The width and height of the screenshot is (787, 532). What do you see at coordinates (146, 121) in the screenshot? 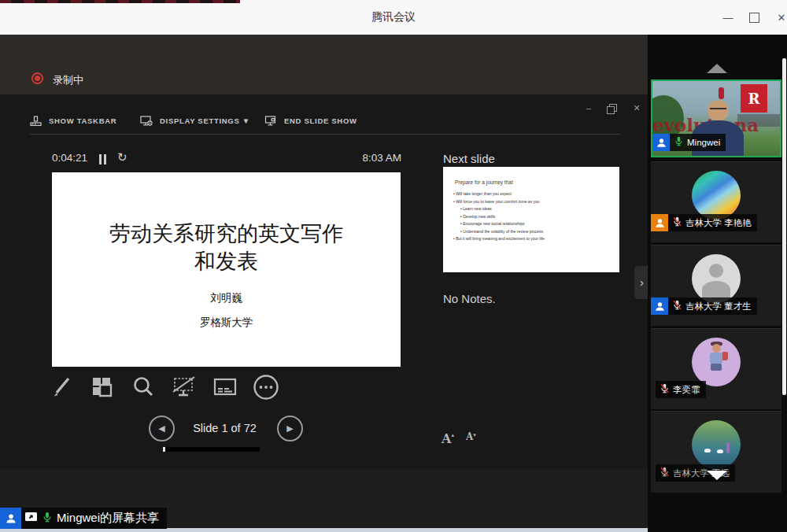
I see `display-settings-icon` at bounding box center [146, 121].